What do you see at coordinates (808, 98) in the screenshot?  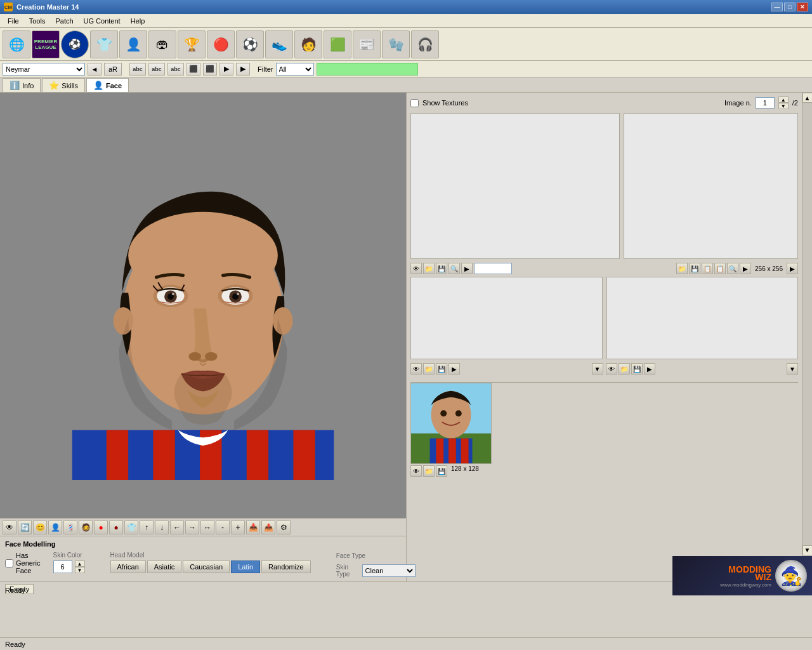 I see `scroll-up-button: ▲` at bounding box center [808, 98].